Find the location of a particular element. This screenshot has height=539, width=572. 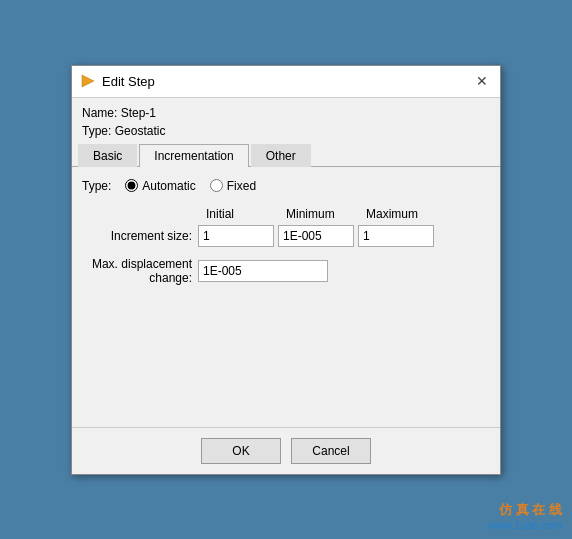

column-headers: Initial Minimum Maximum is located at coordinates (346, 214).